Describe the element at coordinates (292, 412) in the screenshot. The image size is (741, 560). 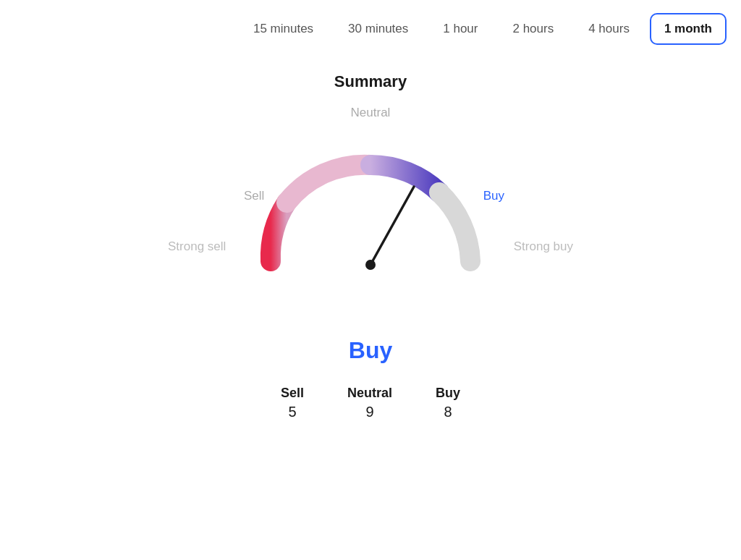
I see `stat-sell-value: 5` at that location.